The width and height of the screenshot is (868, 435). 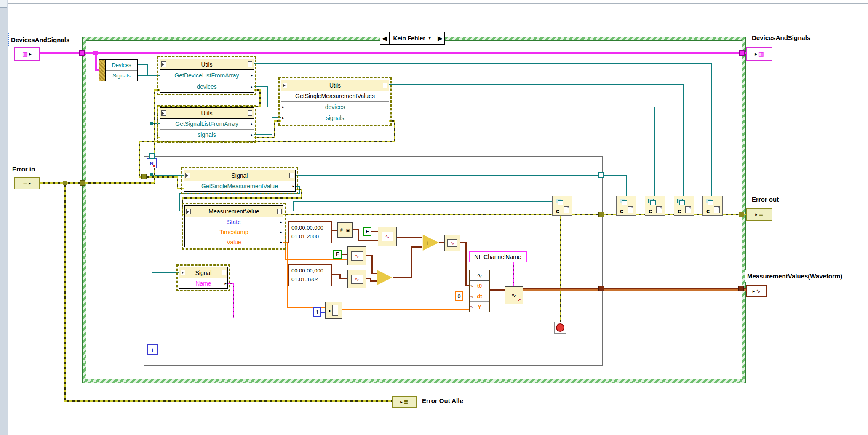 What do you see at coordinates (228, 401) in the screenshot?
I see `wire-error-bottom-h` at bounding box center [228, 401].